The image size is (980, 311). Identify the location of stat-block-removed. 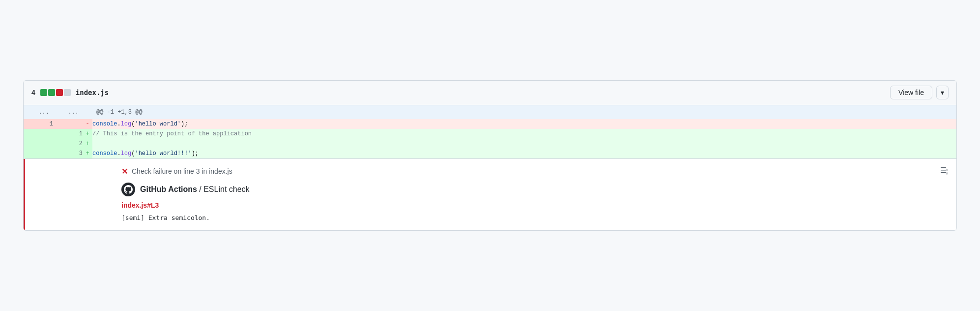
(59, 93).